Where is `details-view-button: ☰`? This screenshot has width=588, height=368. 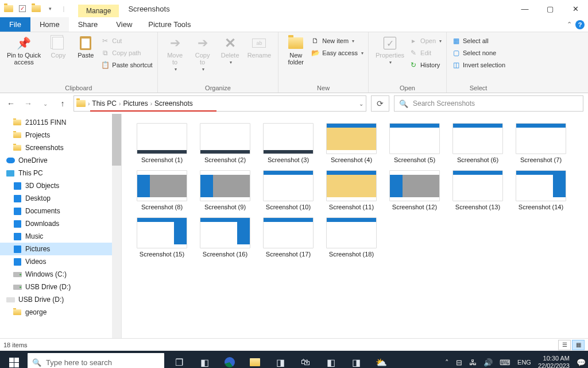
details-view-button: ☰ is located at coordinates (564, 345).